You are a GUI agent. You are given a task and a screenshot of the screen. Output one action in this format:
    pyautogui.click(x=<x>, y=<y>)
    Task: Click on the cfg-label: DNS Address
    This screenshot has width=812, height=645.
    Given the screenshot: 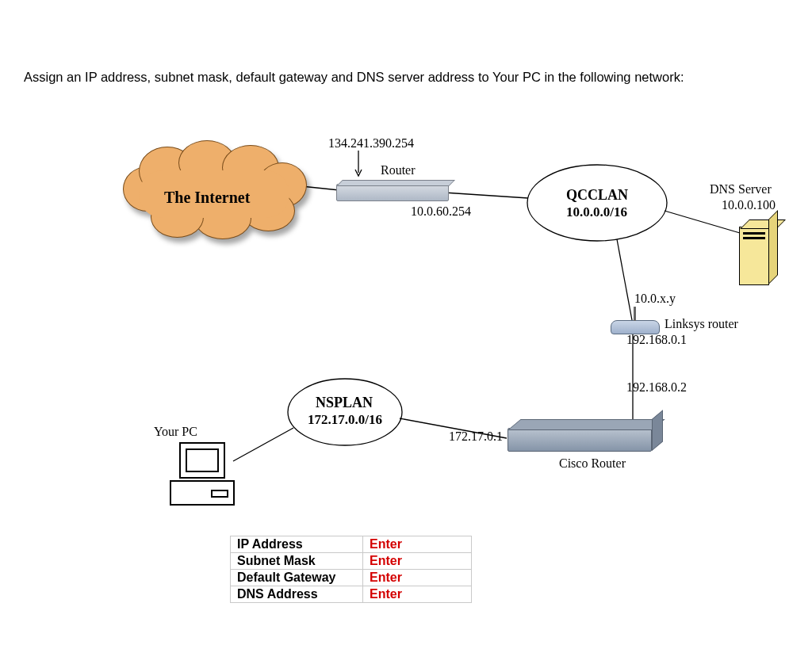 What is the action you would take?
    pyautogui.click(x=297, y=594)
    